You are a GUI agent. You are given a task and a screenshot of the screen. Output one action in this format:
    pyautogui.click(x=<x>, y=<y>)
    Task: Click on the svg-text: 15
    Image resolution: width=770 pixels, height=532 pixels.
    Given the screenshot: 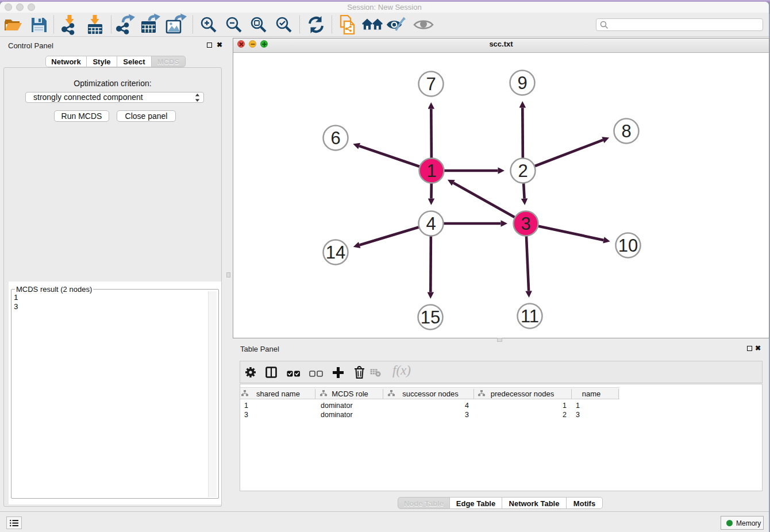 What is the action you would take?
    pyautogui.click(x=430, y=317)
    